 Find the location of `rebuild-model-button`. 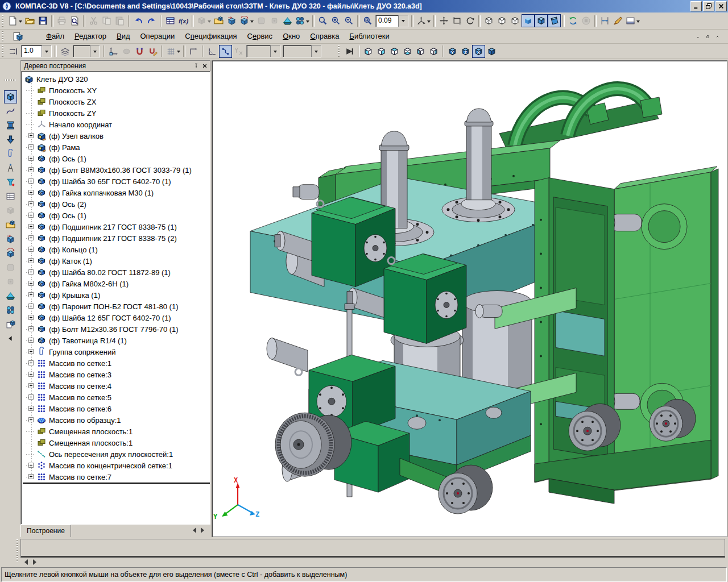

rebuild-model-button is located at coordinates (349, 51).